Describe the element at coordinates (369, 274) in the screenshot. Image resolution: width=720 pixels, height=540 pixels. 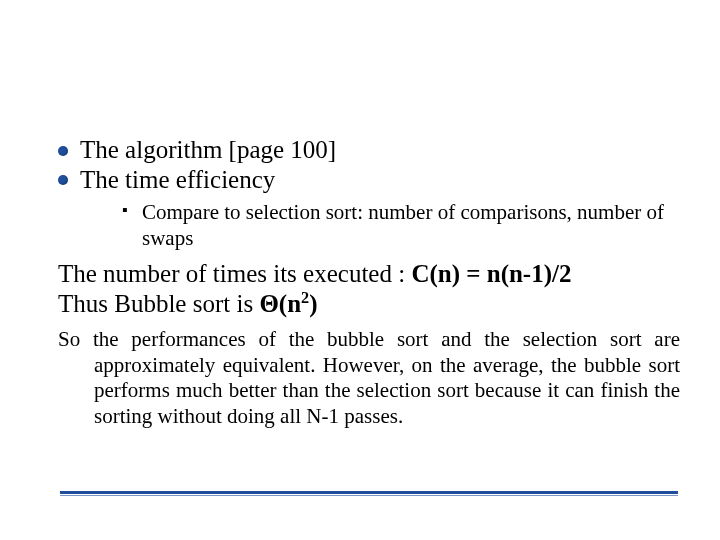
I see `conclusion-line-1: The number of times its executed : C(n) …` at that location.